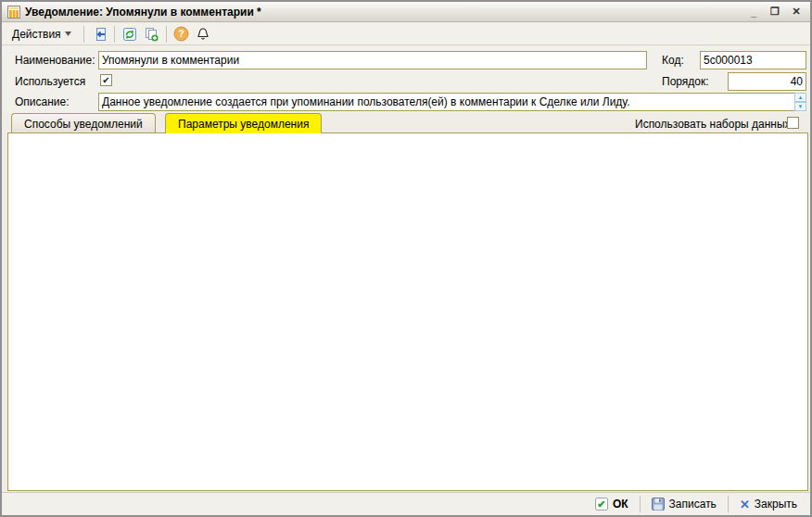 The height and width of the screenshot is (517, 812). What do you see at coordinates (106, 81) in the screenshot?
I see `check-icon: ✔` at bounding box center [106, 81].